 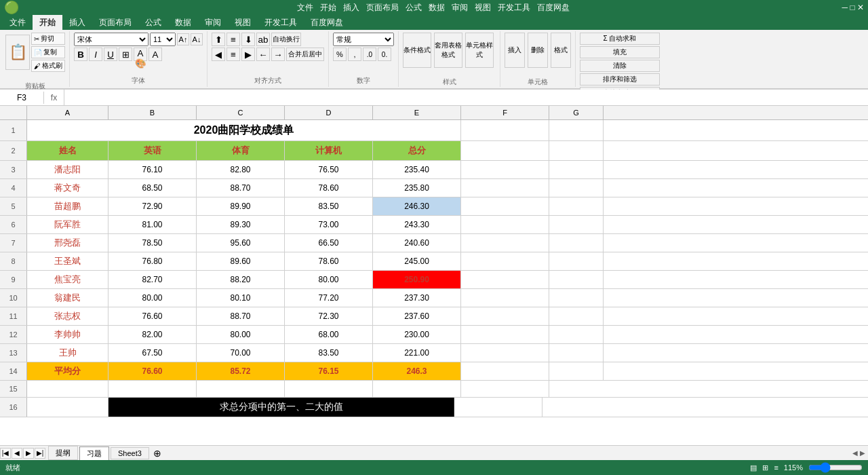 What do you see at coordinates (17, 453) in the screenshot?
I see `tab-nav-prev: ◀` at bounding box center [17, 453].